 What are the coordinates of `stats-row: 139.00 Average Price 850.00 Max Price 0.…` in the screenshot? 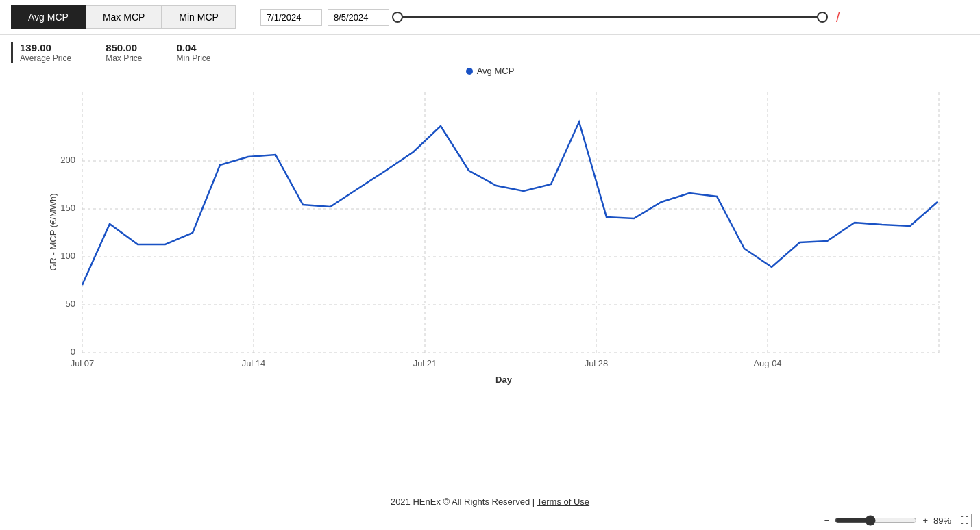 It's located at (490, 52).